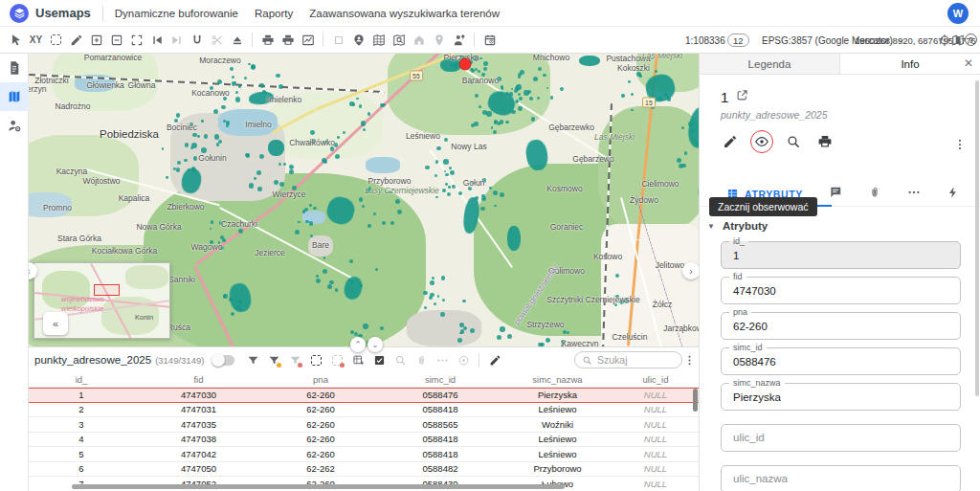 The width and height of the screenshot is (980, 491). I want to click on attr-field-simc_id: simc_id0588476, so click(840, 362).